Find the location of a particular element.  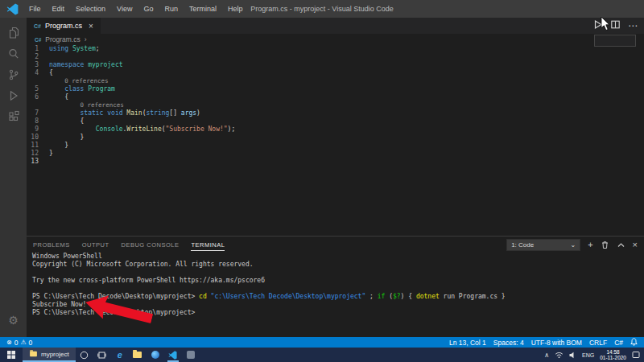

code-line: 12} is located at coordinates (335, 154).